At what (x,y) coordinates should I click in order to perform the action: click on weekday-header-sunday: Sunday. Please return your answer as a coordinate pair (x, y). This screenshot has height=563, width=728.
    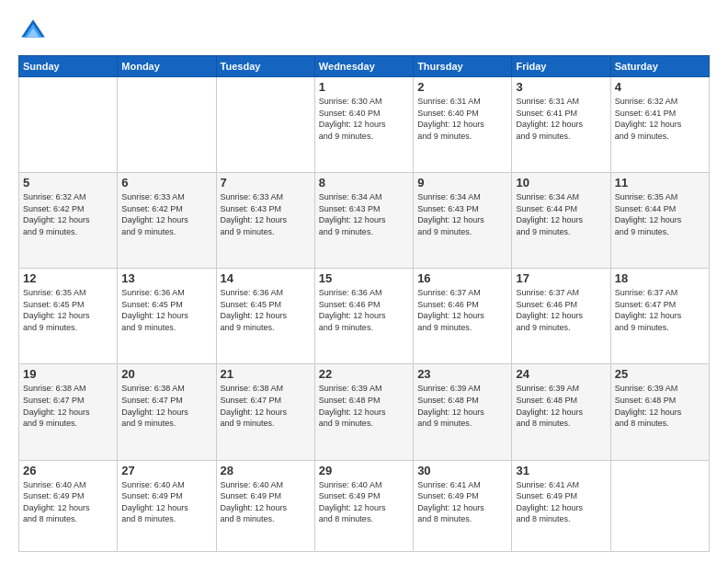
    Looking at the image, I should click on (68, 66).